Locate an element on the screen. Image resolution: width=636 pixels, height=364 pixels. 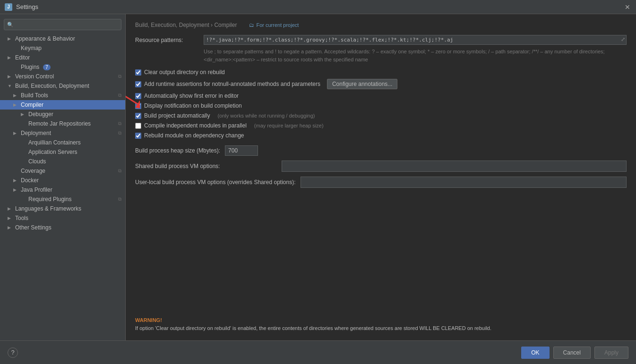
resource-patterns-label: Resource patterns: is located at coordinates (169, 39).